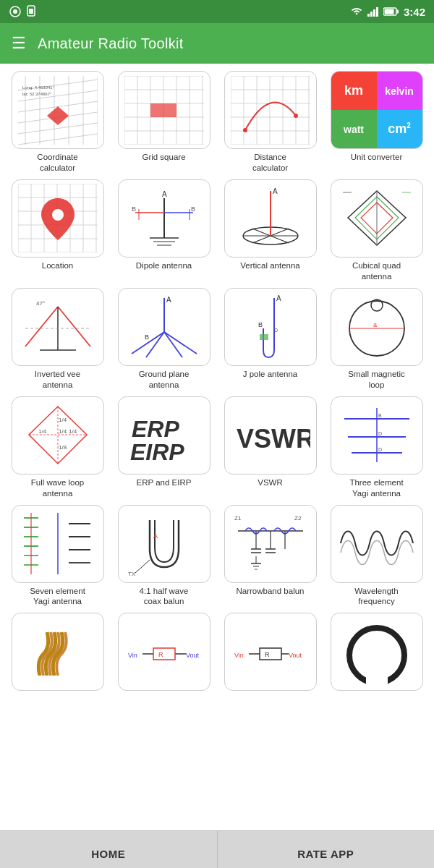 This screenshot has height=868, width=434. I want to click on grid-item-coordinate-calculator: Long: 4.463041° lat: 52.374667° Coordina…, so click(58, 122).